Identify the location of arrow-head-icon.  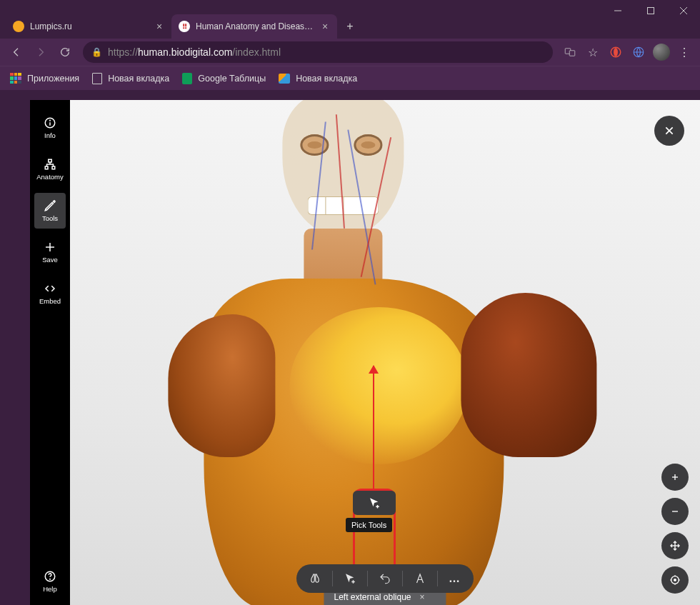
(374, 367).